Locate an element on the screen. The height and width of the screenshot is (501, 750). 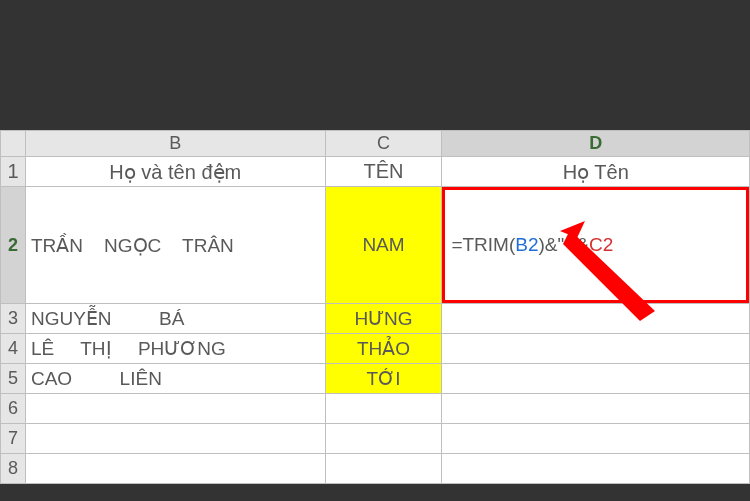
cell-C2: NAM is located at coordinates (384, 246).